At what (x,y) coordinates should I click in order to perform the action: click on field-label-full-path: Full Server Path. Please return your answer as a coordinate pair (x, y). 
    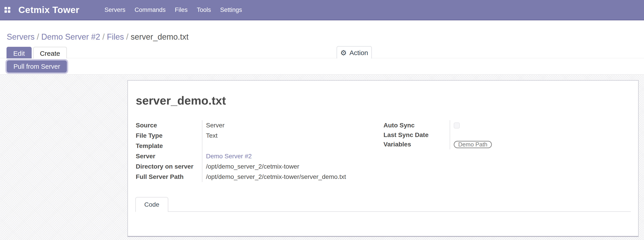
    Looking at the image, I should click on (168, 177).